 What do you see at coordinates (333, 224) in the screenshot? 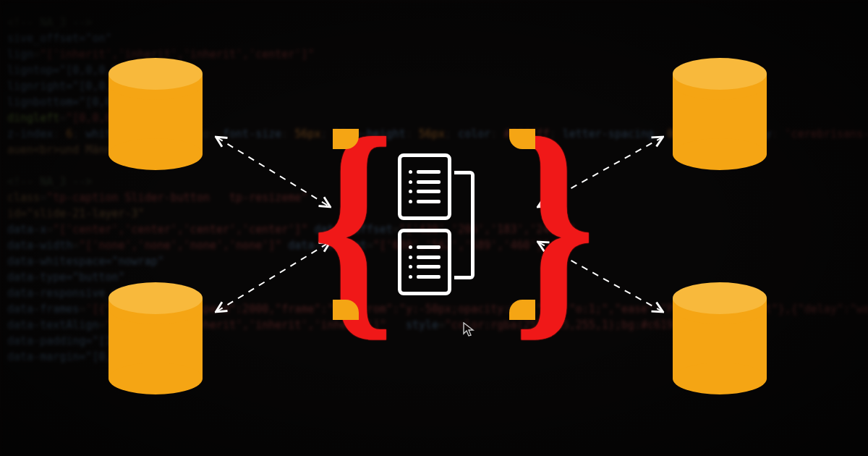
I see `curly-brace-left-icon: {` at bounding box center [333, 224].